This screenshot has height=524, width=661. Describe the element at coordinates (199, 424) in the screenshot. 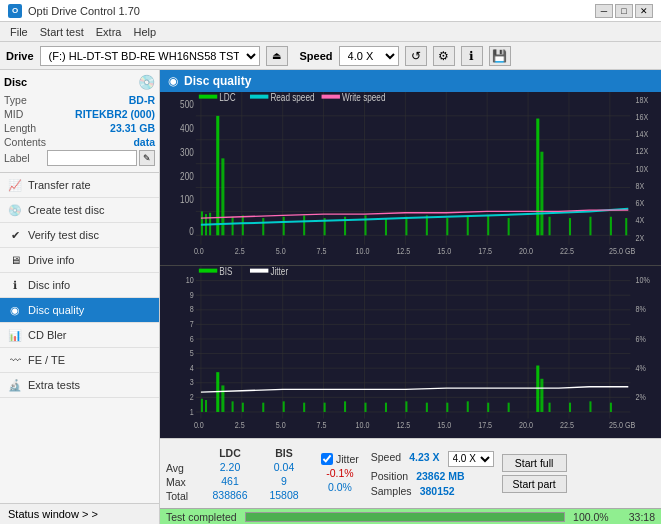

I see `svg-text: 0.0` at that location.